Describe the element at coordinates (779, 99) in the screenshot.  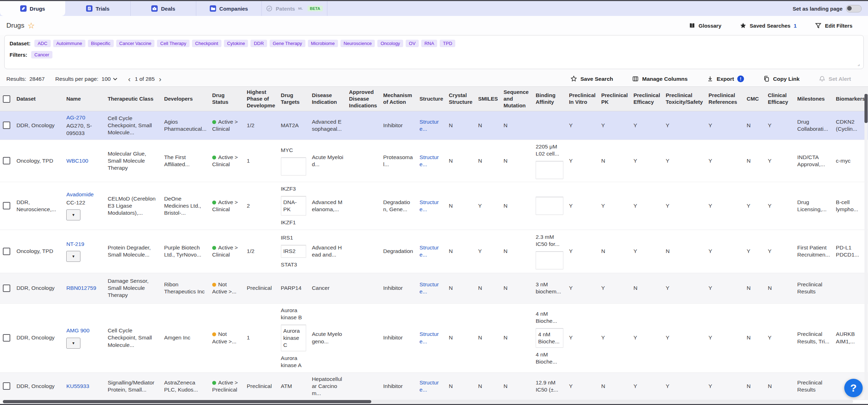
I see `column-header: Clinical Efficacy` at that location.